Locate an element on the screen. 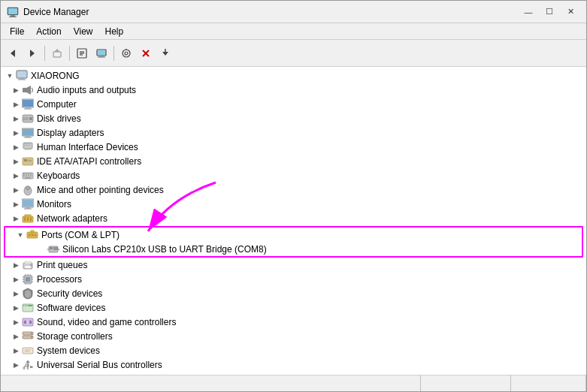 The height and width of the screenshot is (392, 587). up-button is located at coordinates (57, 53).